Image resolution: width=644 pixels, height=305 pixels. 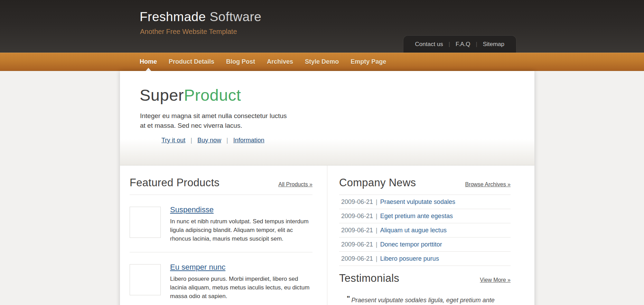 I want to click on product-item: Suspendisse In nunc et nibh rutrum volut…, so click(x=221, y=224).